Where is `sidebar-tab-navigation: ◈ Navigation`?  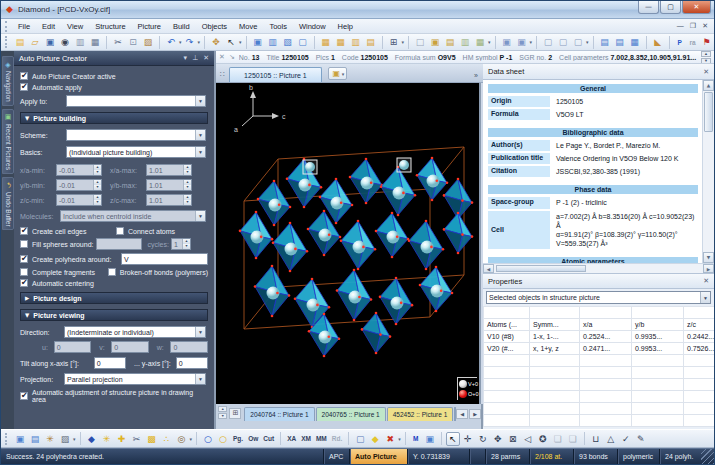
sidebar-tab-navigation: ◈ Navigation is located at coordinates (8, 81).